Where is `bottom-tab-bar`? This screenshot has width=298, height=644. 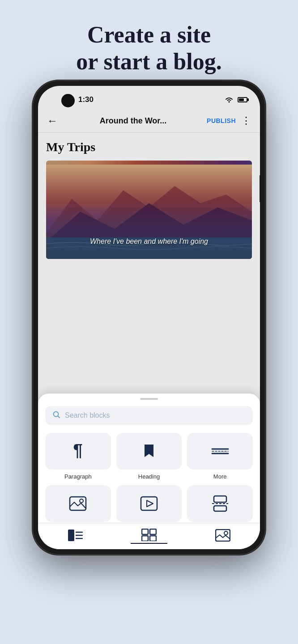
bottom-tab-bar is located at coordinates (149, 536).